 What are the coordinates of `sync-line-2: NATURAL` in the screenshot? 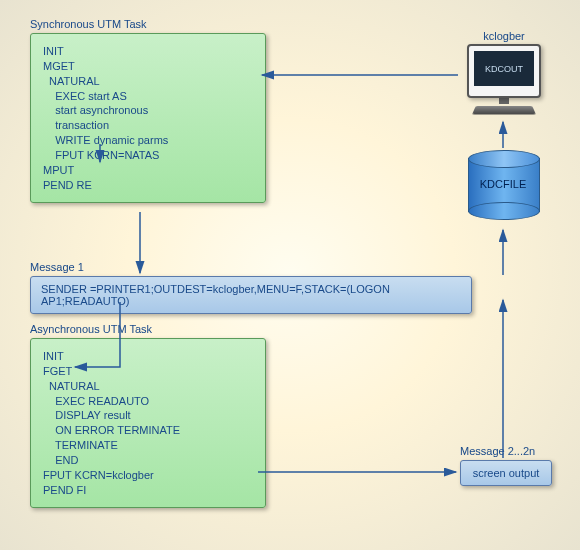 It's located at (148, 82).